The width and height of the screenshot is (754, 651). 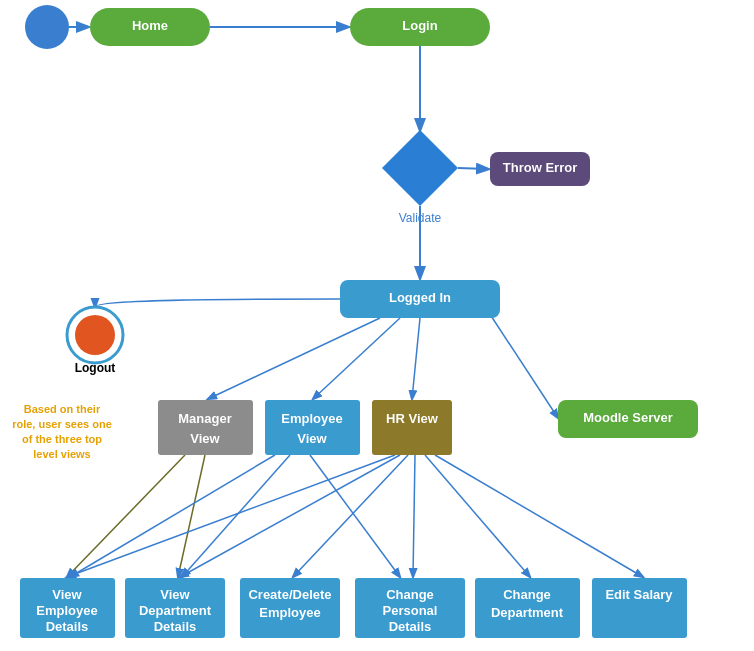 I want to click on arrow-loggedin-hr, so click(x=416, y=358).